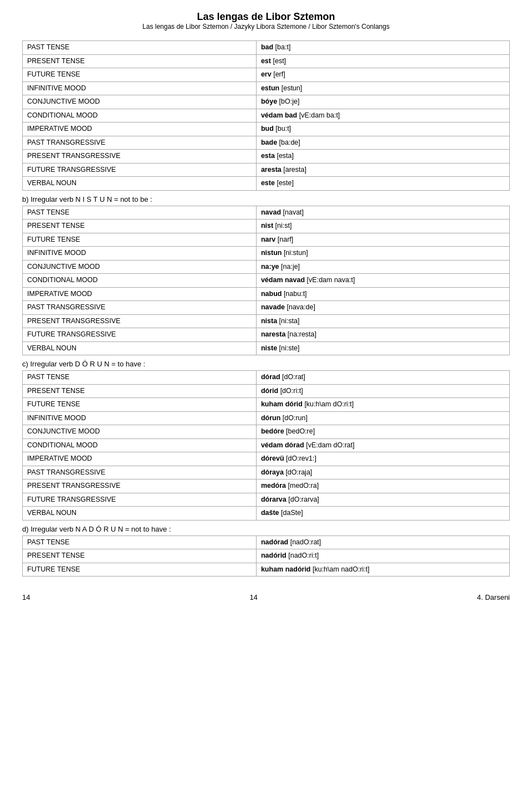 This screenshot has height=806, width=532. Describe the element at coordinates (266, 61) in the screenshot. I see `table-row: PRESENT TENSEest [est]` at that location.